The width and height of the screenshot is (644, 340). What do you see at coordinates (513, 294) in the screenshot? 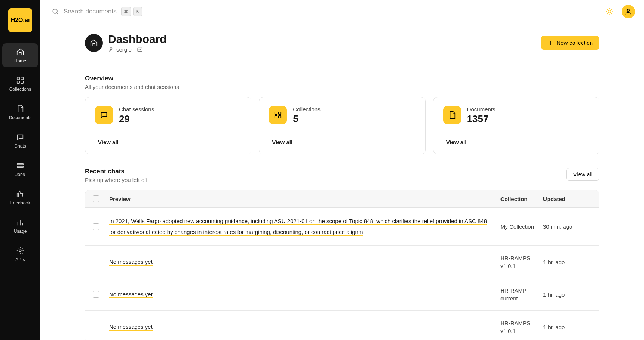
I see `row-collection: HR-RAMP current` at bounding box center [513, 294].